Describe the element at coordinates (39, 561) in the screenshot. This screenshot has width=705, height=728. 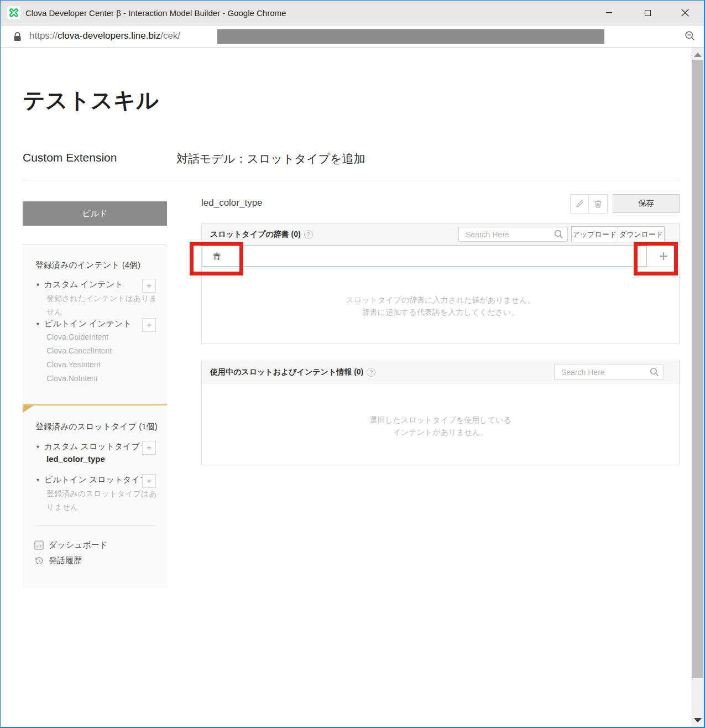
I see `history-icon` at that location.